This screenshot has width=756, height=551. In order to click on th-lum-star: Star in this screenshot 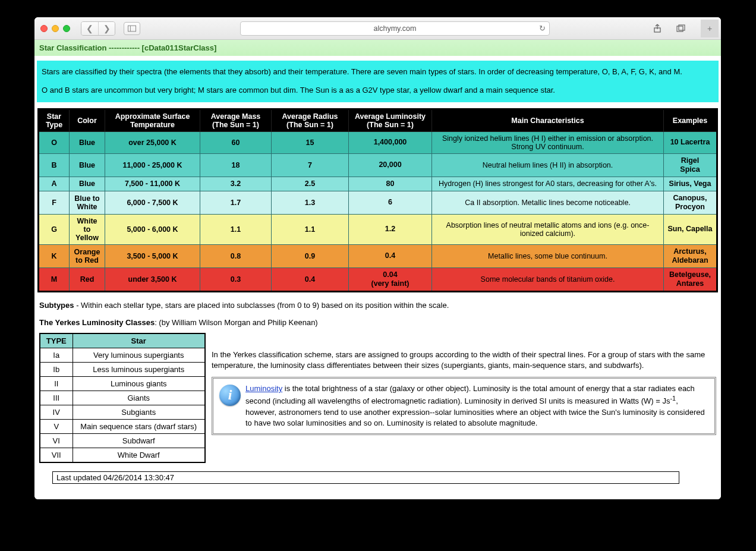, I will do `click(139, 341)`.